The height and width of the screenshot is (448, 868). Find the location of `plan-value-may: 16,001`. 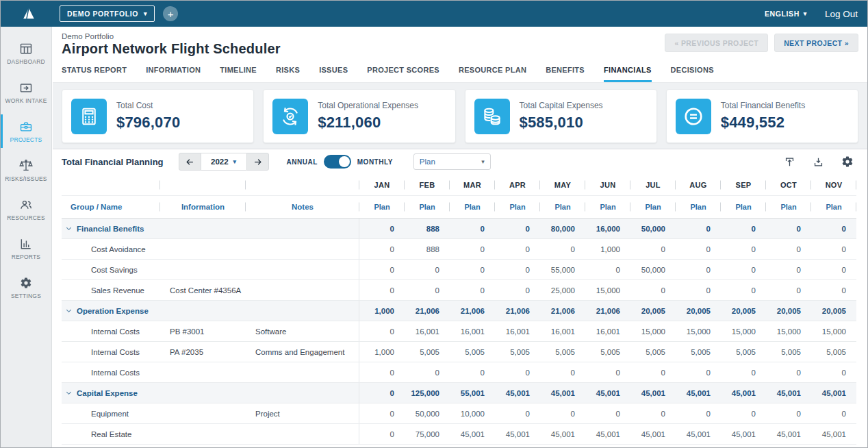

plan-value-may: 16,001 is located at coordinates (563, 332).